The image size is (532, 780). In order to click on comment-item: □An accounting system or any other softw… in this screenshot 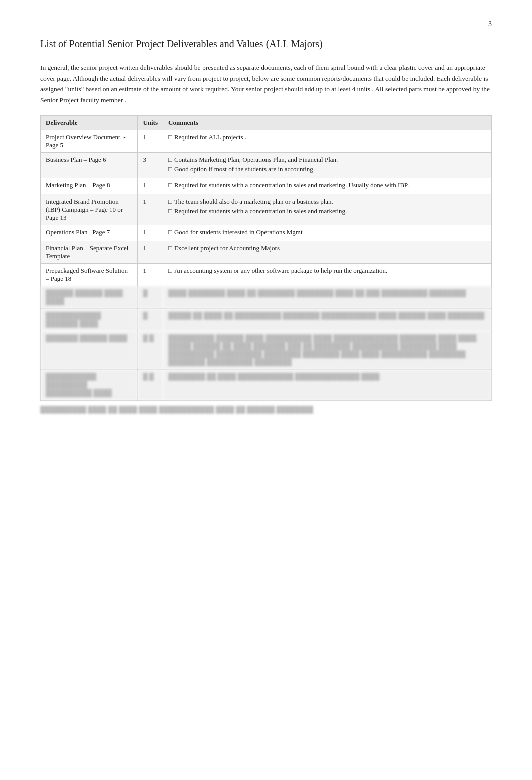, I will do `click(328, 271)`.